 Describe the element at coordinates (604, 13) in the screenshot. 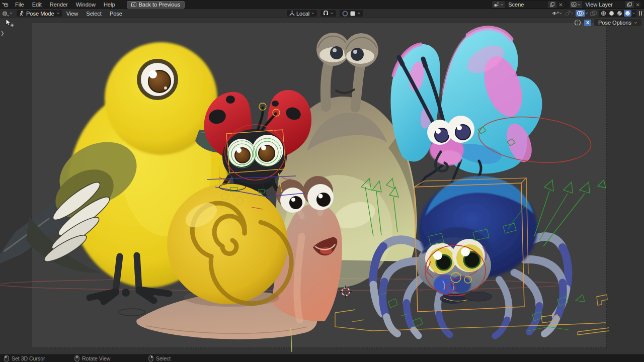

I see `shading-wireframe-button` at that location.